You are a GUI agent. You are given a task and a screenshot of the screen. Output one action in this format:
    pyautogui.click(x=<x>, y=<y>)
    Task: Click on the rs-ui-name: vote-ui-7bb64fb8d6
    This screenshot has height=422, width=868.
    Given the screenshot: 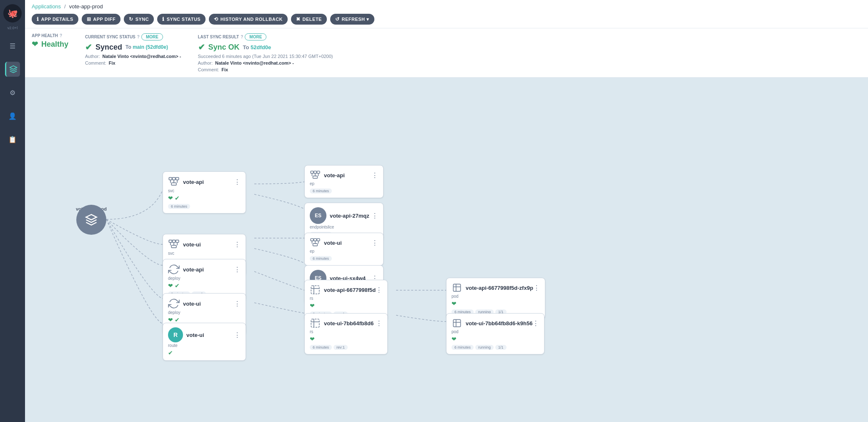 What is the action you would take?
    pyautogui.click(x=349, y=324)
    